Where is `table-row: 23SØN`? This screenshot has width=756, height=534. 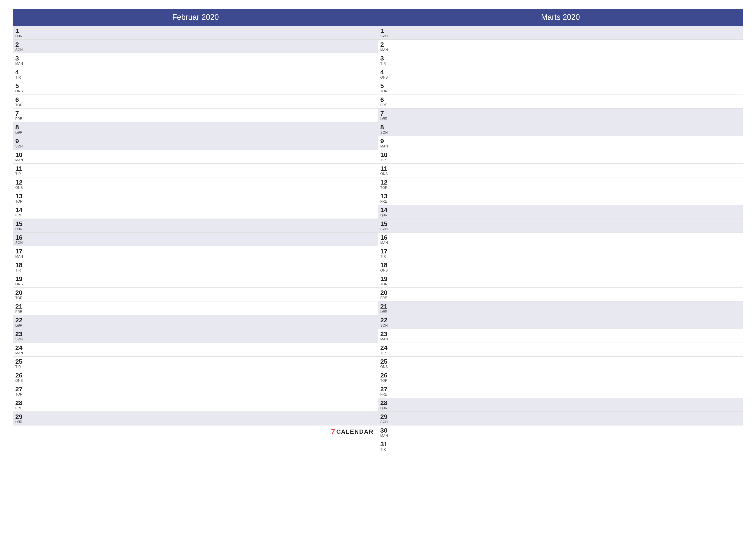
table-row: 23SØN is located at coordinates (196, 336).